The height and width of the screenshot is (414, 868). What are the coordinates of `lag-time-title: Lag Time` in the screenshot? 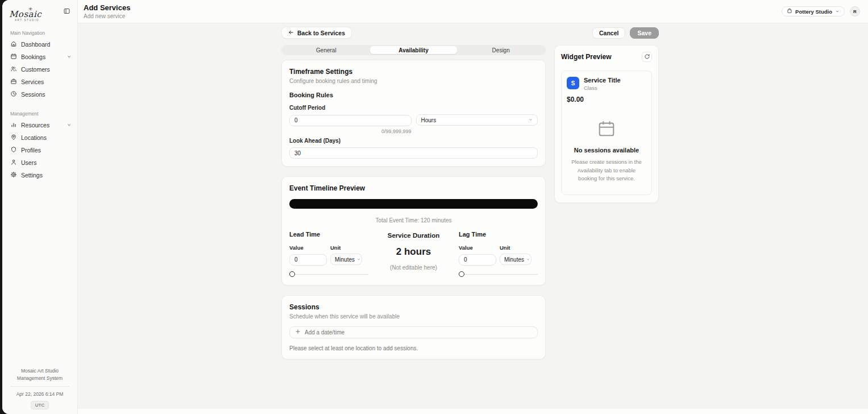 It's located at (498, 234).